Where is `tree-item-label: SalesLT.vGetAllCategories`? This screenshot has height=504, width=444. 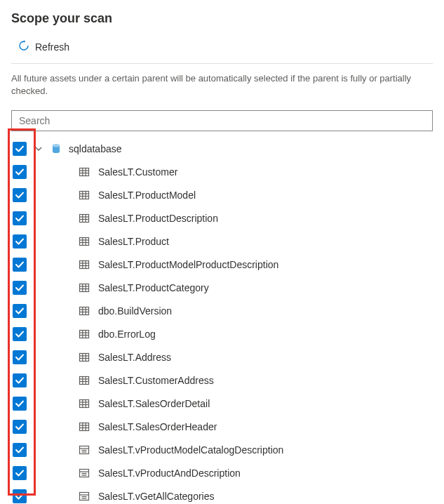
tree-item-label: SalesLT.vGetAllCategories is located at coordinates (156, 496).